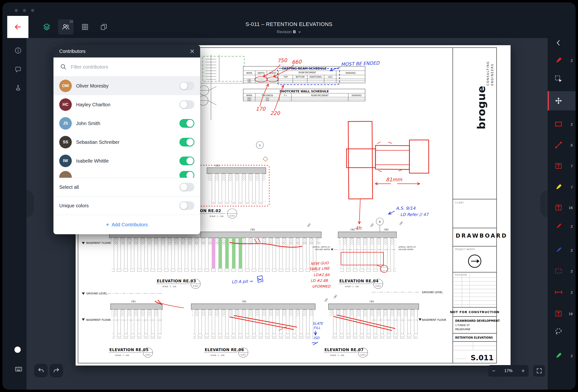 Image resolution: width=578 pixels, height=392 pixels. Describe the element at coordinates (128, 123) in the screenshot. I see `contributor-name: John Smith` at that location.